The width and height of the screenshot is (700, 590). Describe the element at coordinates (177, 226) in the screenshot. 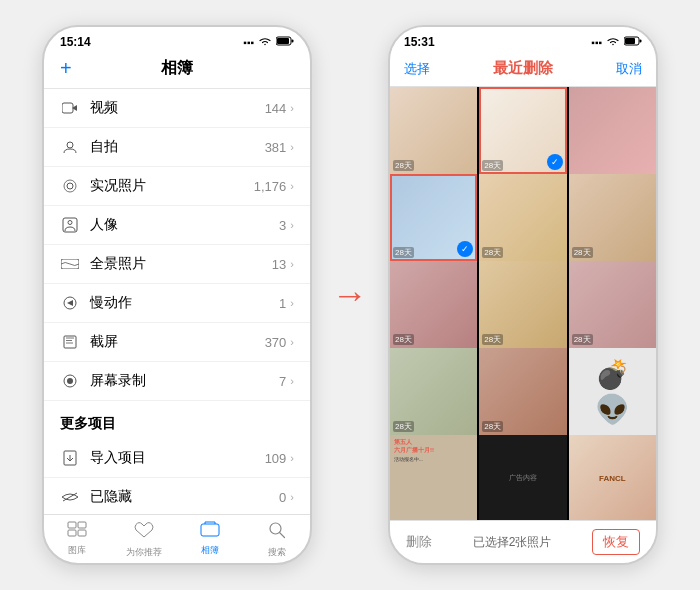

I see `album-item-portrait: 人像 3 ›` at that location.